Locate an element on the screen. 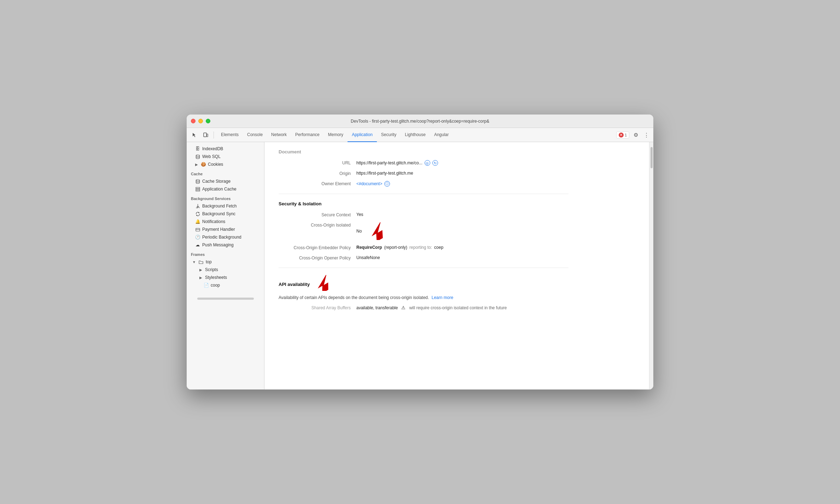 This screenshot has height=504, width=840. error-badge: ✕ 1 is located at coordinates (623, 135).